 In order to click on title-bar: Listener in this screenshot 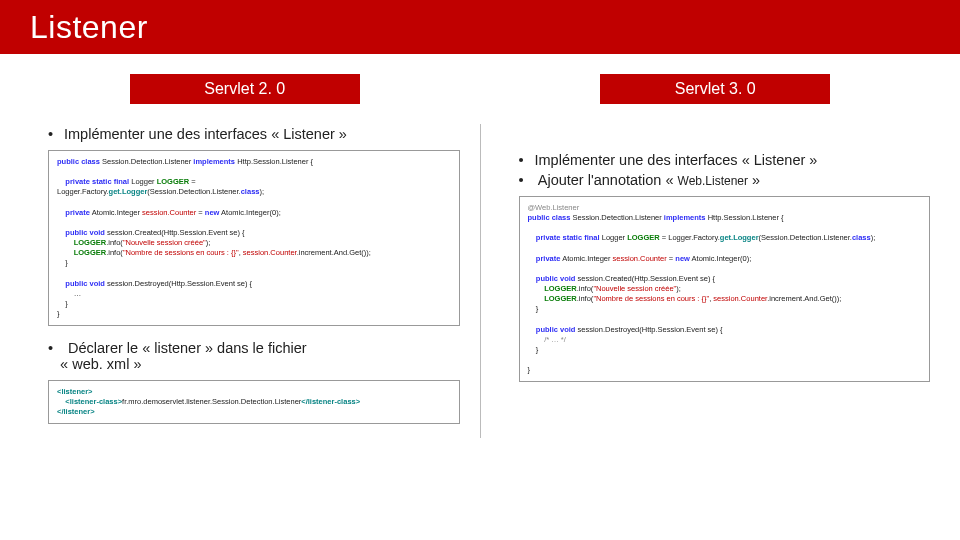, I will do `click(480, 27)`.